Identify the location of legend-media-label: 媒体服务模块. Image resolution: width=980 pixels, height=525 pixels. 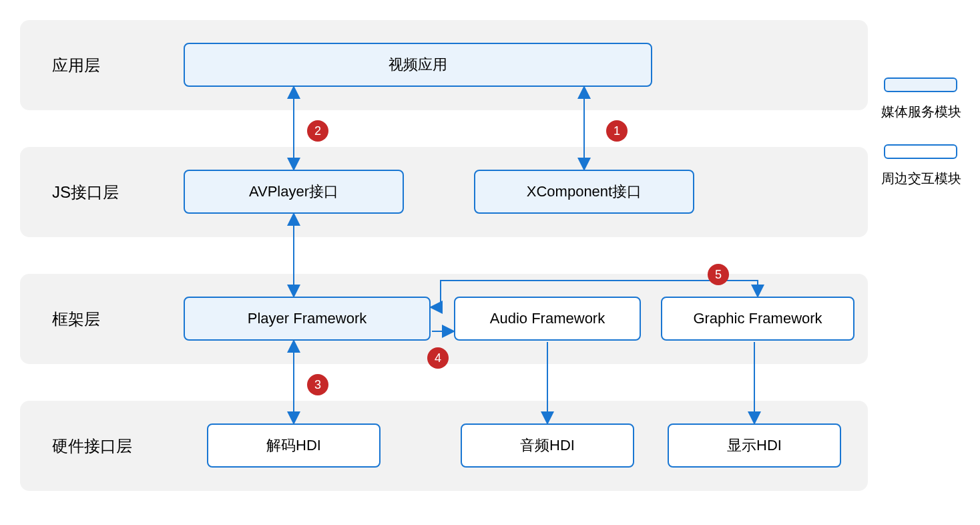
(921, 112).